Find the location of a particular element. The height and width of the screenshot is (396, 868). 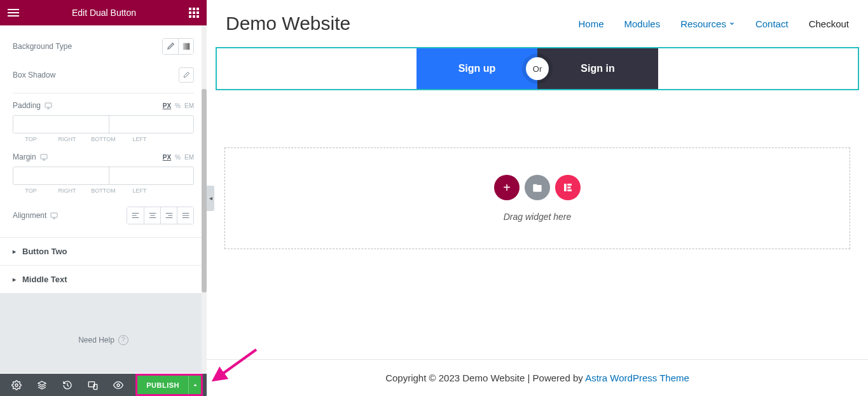

padding-header: Padding PX % EM is located at coordinates (103, 106).